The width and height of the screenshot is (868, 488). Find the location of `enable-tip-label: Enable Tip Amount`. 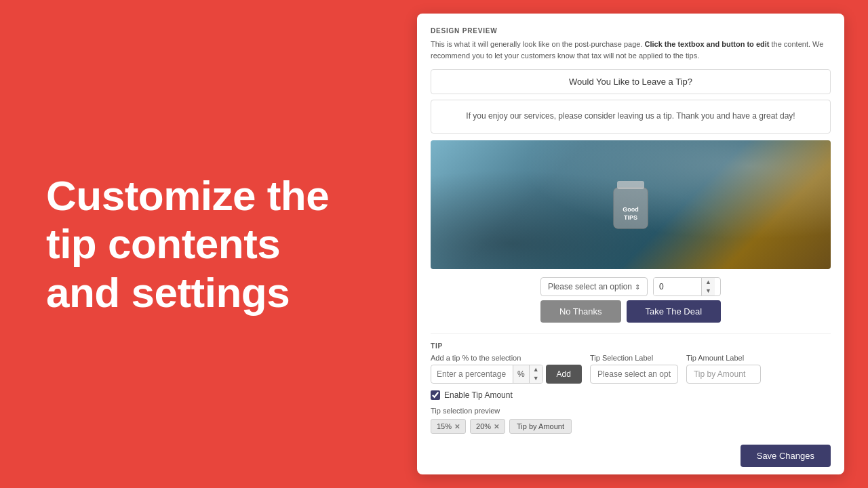

enable-tip-label: Enable Tip Amount is located at coordinates (479, 395).